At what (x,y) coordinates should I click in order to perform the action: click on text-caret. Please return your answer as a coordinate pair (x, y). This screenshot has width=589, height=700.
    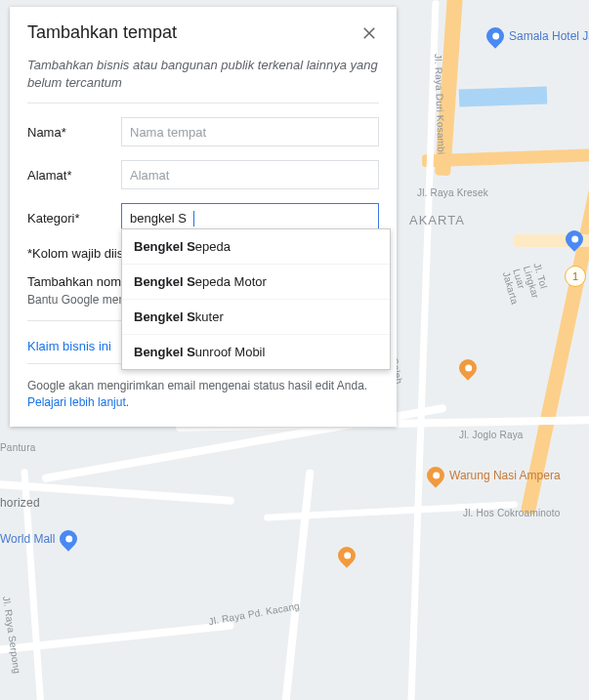
    Looking at the image, I should click on (193, 219).